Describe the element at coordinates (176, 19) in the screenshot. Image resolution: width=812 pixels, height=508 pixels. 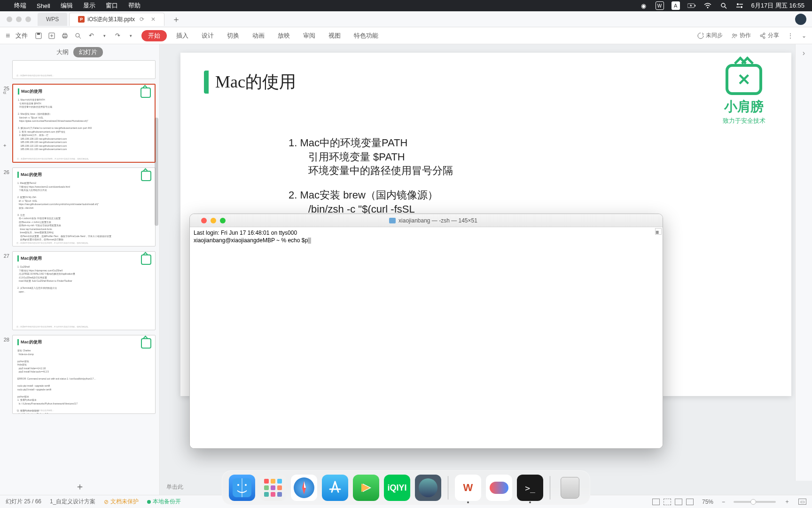
I see `add-tab-button: ＋` at that location.